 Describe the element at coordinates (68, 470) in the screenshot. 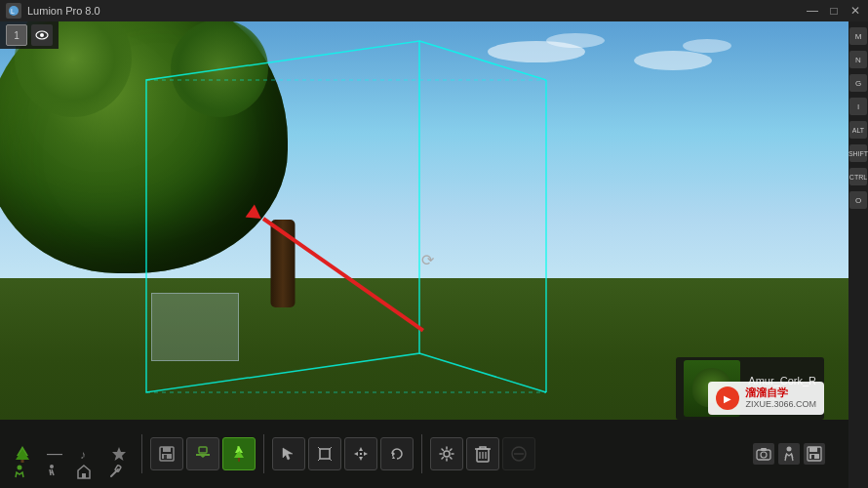

I see `bottom-category-tabs` at that location.